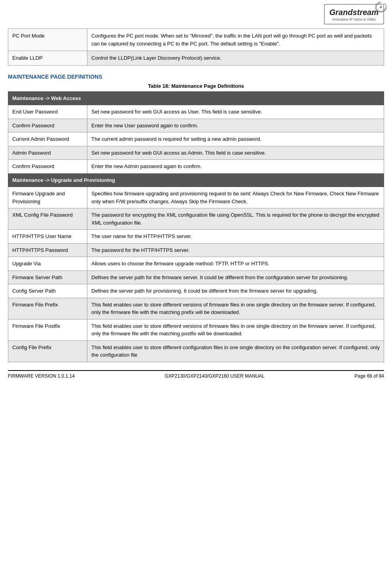 The width and height of the screenshot is (392, 571). I want to click on web-access-row: Admin PasswordSet new password for web G…, so click(196, 153).